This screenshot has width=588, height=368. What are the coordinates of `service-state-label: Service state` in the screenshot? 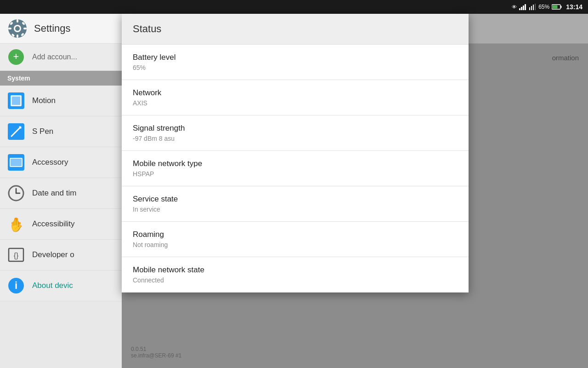 It's located at (295, 199).